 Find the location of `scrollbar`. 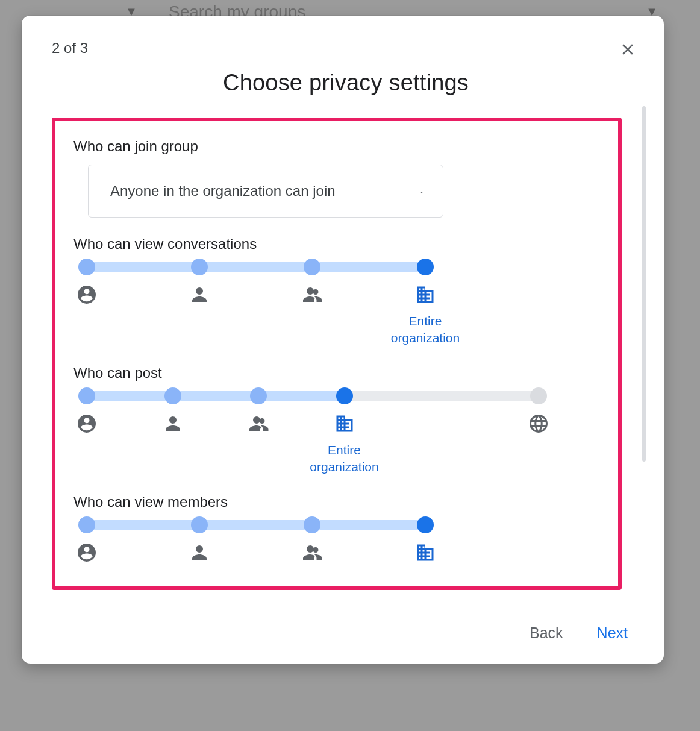

scrollbar is located at coordinates (644, 284).